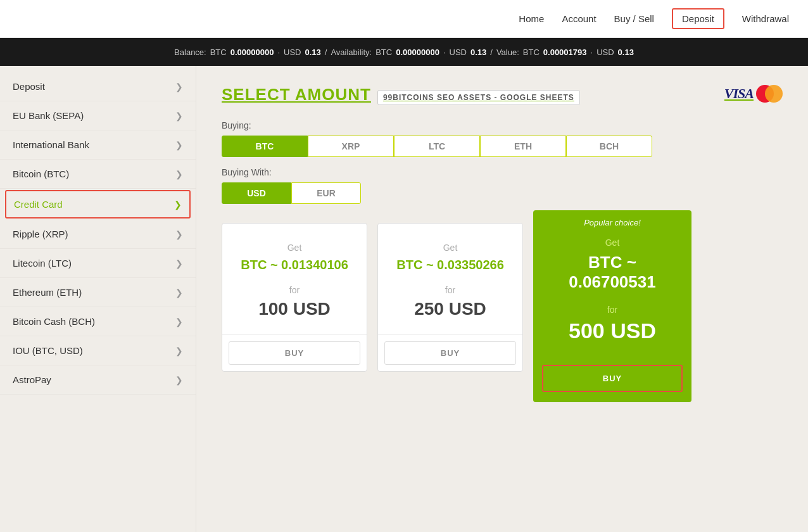 The height and width of the screenshot is (532, 808). I want to click on buy-btn-container-1: BUY, so click(450, 353).